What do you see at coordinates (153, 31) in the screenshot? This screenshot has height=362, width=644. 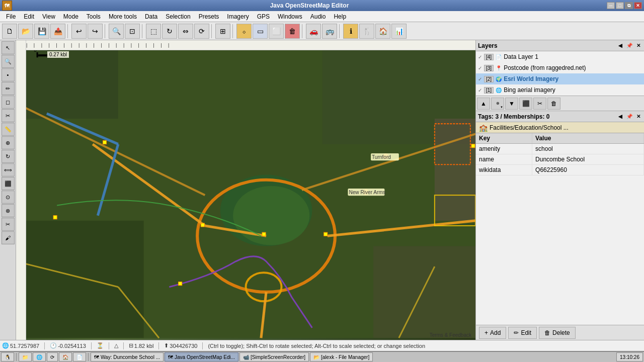 I see `select-all-btn: ⬚` at bounding box center [153, 31].